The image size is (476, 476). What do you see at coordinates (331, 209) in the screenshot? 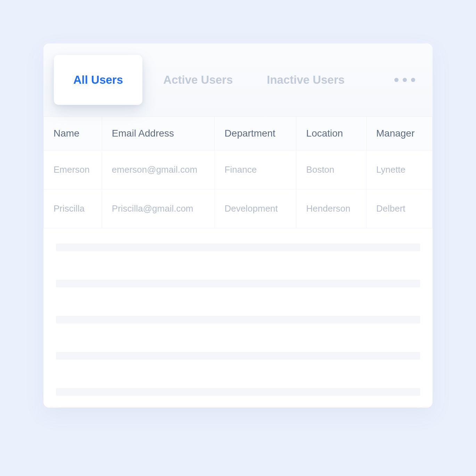
I see `cell-location: Henderson` at bounding box center [331, 209].